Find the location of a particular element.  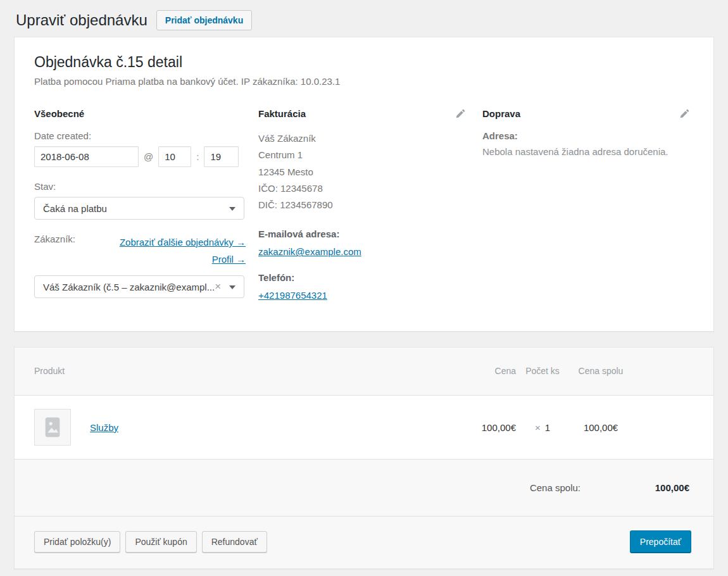

image-placeholder-icon is located at coordinates (53, 427).